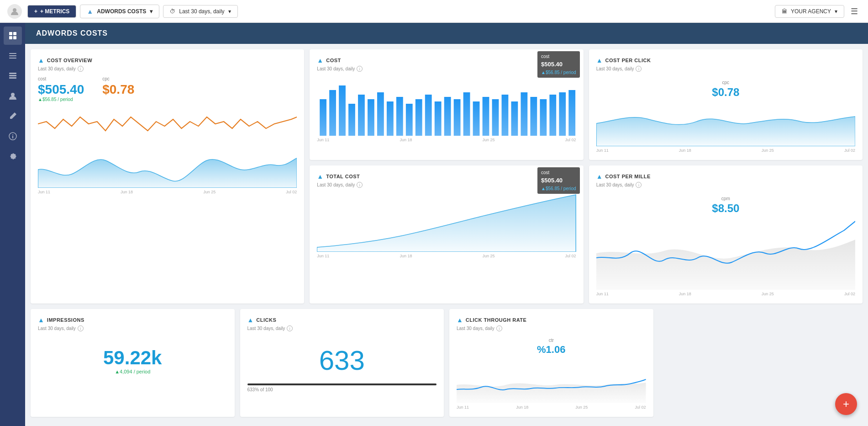 This screenshot has width=868, height=426. What do you see at coordinates (132, 372) in the screenshot?
I see `impressions-change: ▲4,094 / period` at bounding box center [132, 372].